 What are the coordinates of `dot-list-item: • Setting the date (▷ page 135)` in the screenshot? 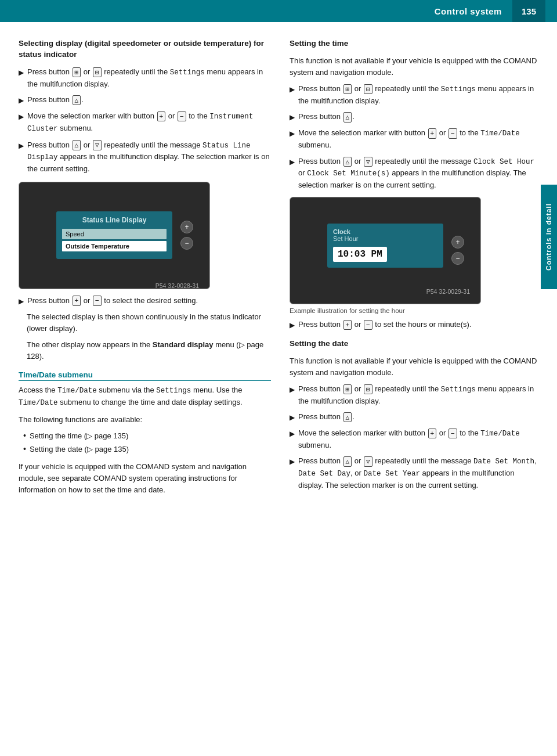 It's located at (147, 449).